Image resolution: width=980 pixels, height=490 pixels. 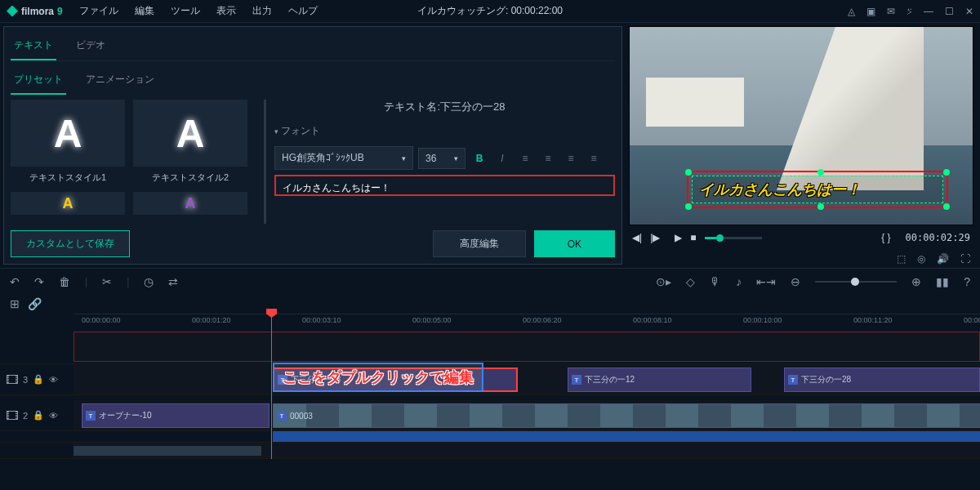 I want to click on text-properties: テキスト名:下三分の一28 フォント HG創英角ｺﾞｼｯｸUB▾ 36▾ B I…, so click(x=439, y=162).